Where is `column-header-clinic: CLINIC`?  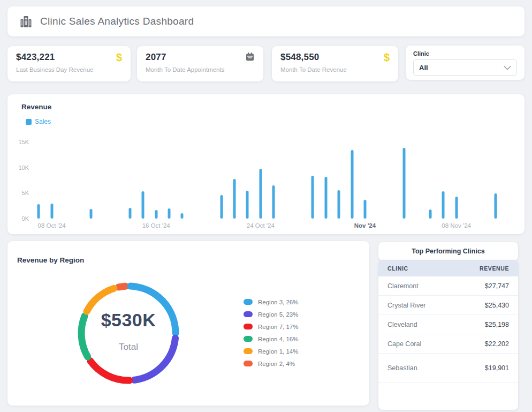 column-header-clinic: CLINIC is located at coordinates (398, 268).